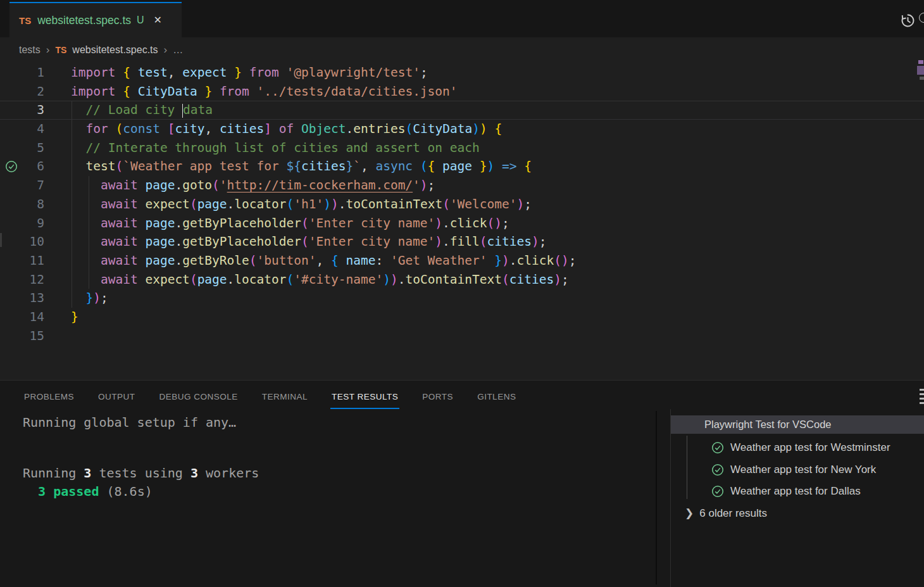  I want to click on code-line: 2import { CityData } from '../tests/data…, so click(462, 92).